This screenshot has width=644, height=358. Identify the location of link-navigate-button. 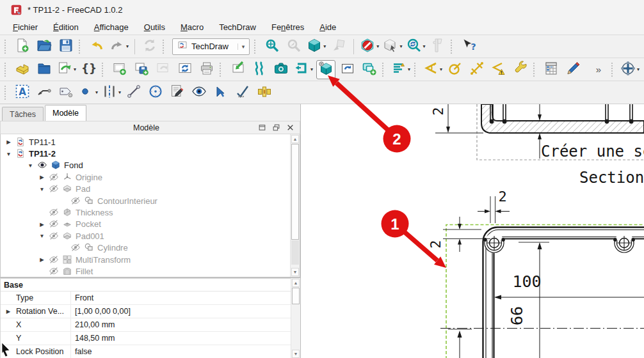
(339, 47).